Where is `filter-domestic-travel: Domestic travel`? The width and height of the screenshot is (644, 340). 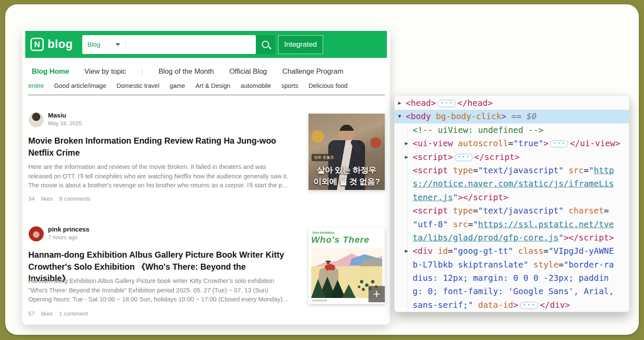
filter-domestic-travel: Domestic travel is located at coordinates (138, 86).